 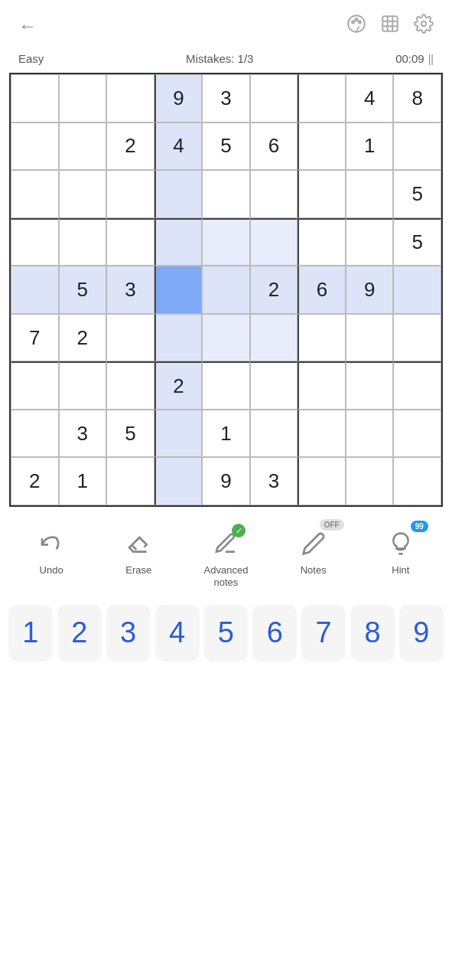 I want to click on advanced-notes-button: Advancednotes, so click(x=226, y=557).